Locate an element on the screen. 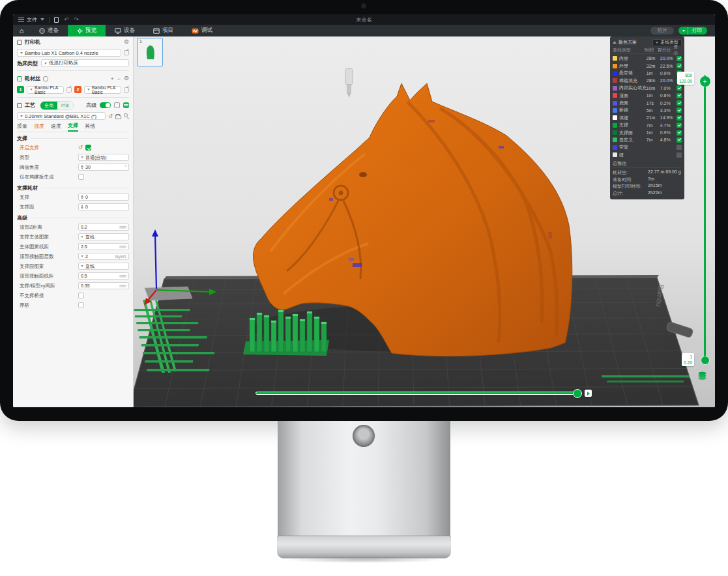 The height and width of the screenshot is (576, 728). number-input: 0.2mm is located at coordinates (104, 227).